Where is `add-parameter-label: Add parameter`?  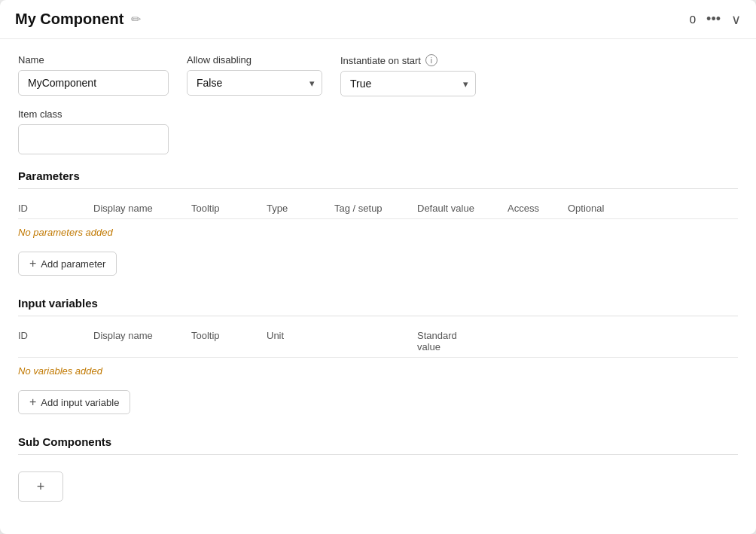
add-parameter-label: Add parameter is located at coordinates (73, 264).